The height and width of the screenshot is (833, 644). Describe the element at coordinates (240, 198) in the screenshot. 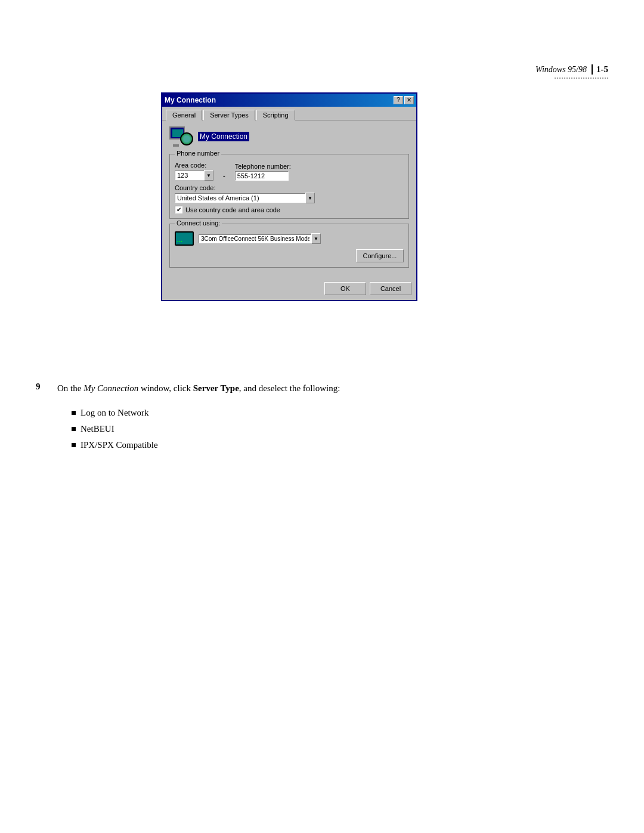

I see `country-code-input` at that location.